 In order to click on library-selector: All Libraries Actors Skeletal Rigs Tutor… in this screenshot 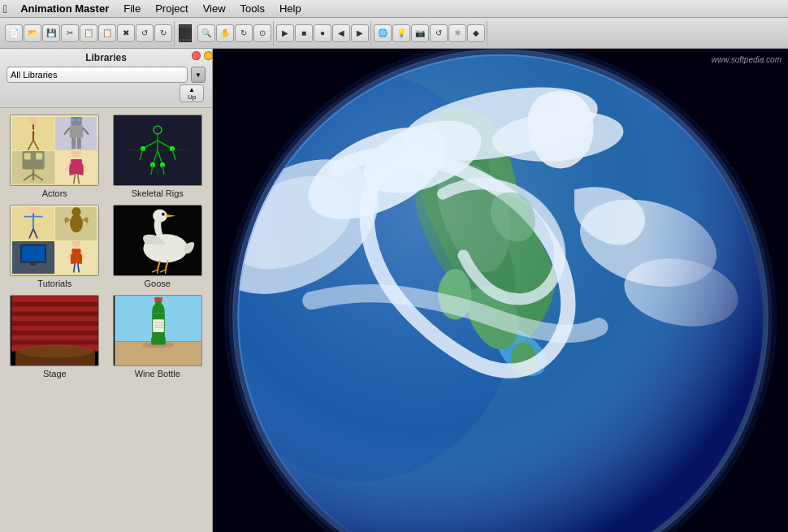, I will do `click(97, 75)`.